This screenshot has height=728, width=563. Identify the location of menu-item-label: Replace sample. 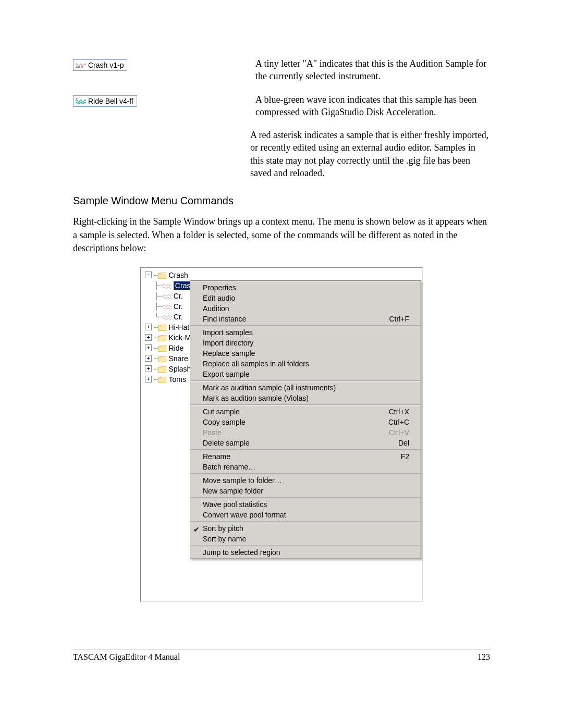
(229, 353).